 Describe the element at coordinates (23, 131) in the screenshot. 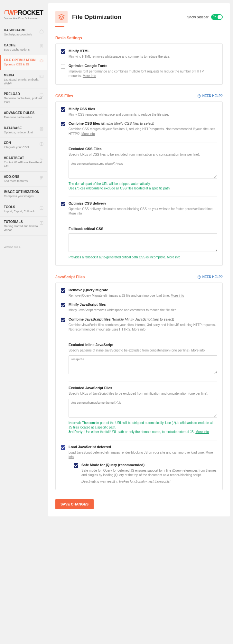

I see `nav-database: DATABASE Optimize, reduce bloat` at that location.